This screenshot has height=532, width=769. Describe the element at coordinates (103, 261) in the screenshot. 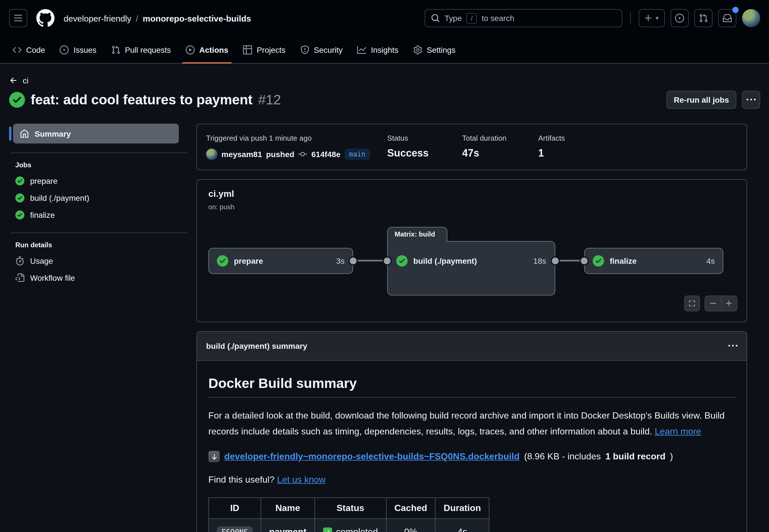

I see `sidebar-item-usage: Usage` at that location.